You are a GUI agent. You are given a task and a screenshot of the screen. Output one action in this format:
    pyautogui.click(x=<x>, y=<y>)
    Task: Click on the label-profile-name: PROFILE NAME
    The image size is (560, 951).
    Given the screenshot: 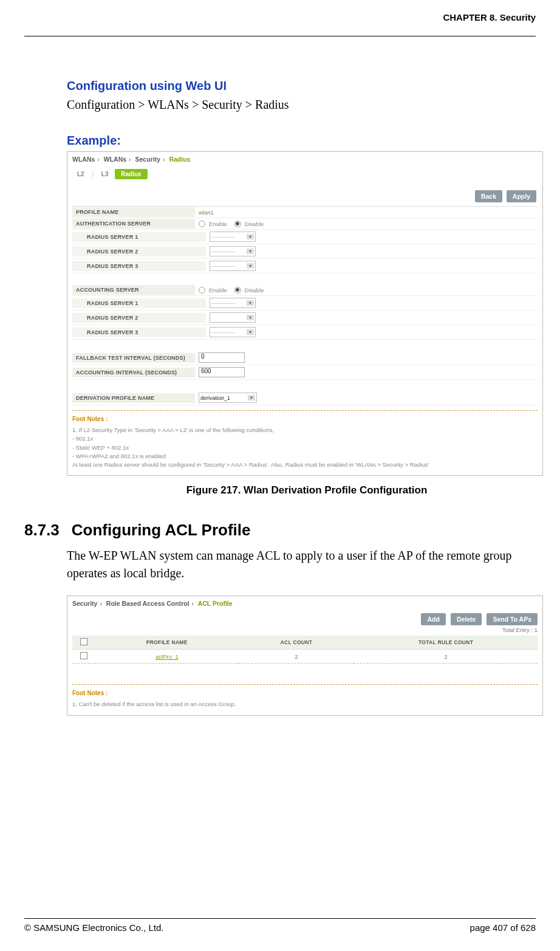 What is the action you would take?
    pyautogui.click(x=134, y=212)
    